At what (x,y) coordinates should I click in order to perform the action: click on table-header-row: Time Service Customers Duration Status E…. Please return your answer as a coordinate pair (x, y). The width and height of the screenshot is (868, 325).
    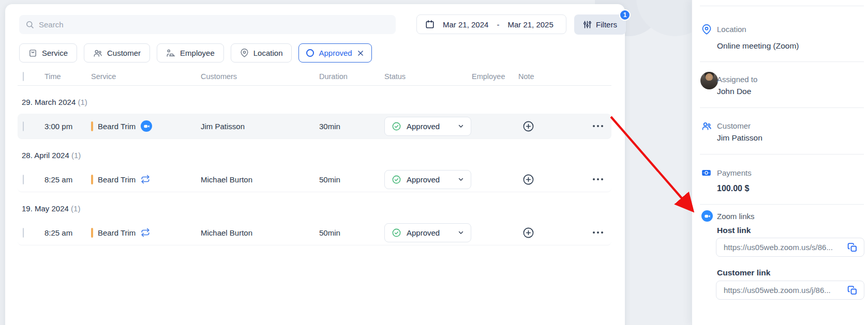
    Looking at the image, I should click on (315, 76).